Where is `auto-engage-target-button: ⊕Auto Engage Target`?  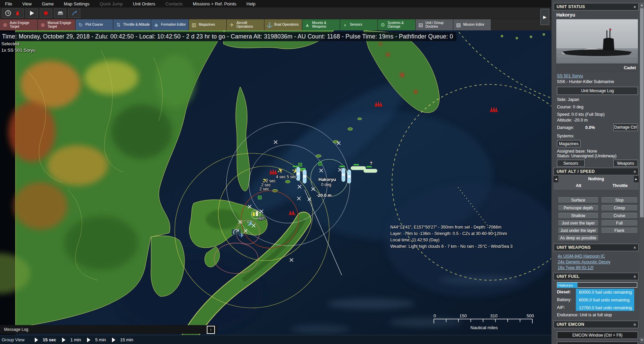
auto-engage-target-button: ⊕Auto Engage Target is located at coordinates (19, 25).